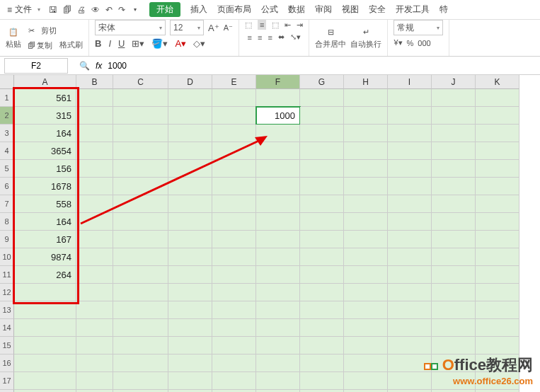 The image size is (540, 392). I want to click on col-header-B: B, so click(95, 82).